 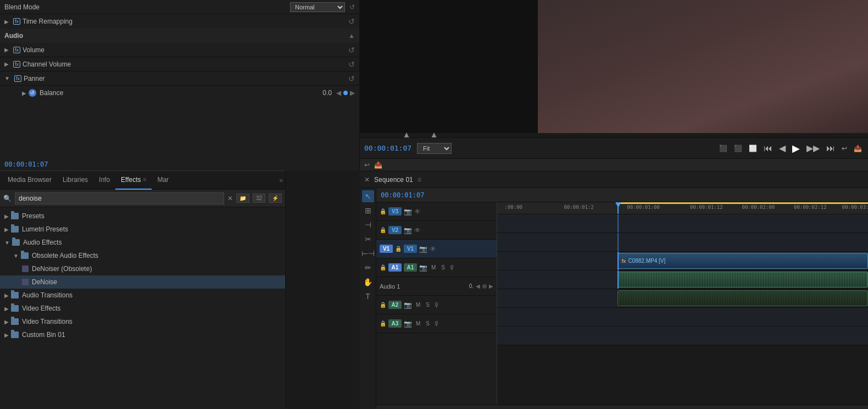 What do you see at coordinates (368, 268) in the screenshot?
I see `pen-tool-btn: ✏` at bounding box center [368, 268].